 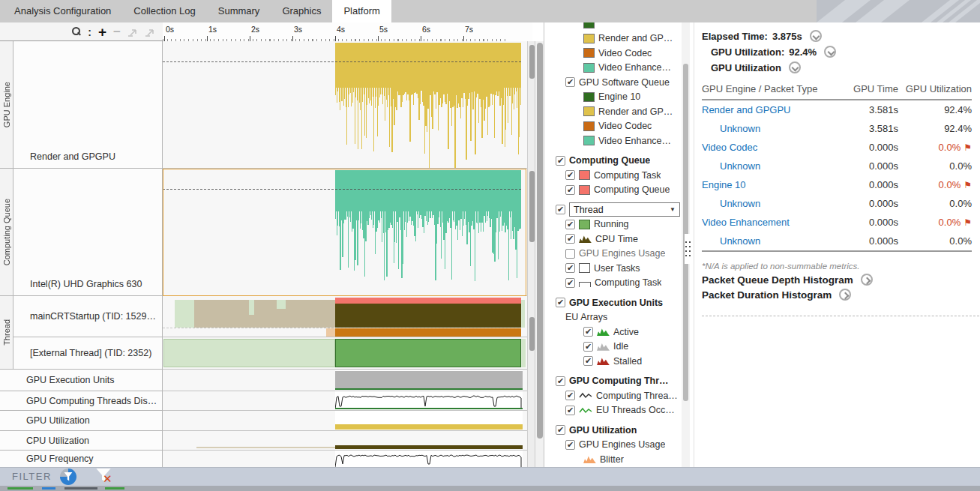 I want to click on header-corner, so click(x=538, y=31).